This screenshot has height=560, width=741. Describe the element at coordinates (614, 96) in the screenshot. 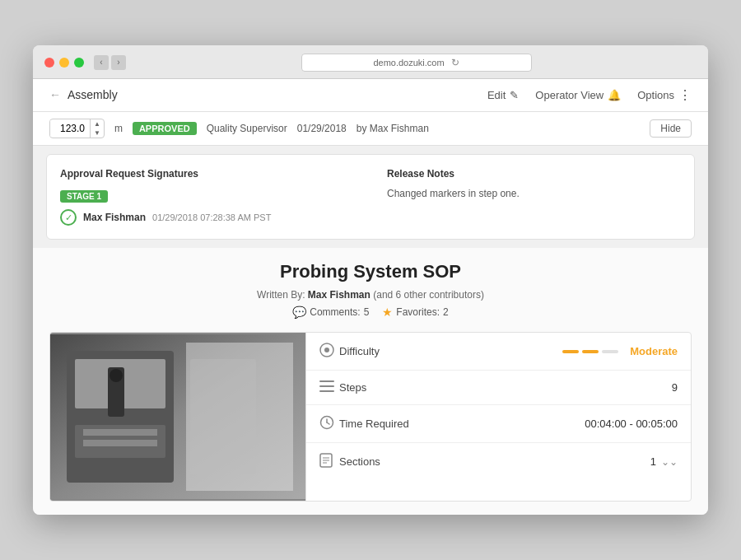

I see `bell-icon: 🔔` at that location.